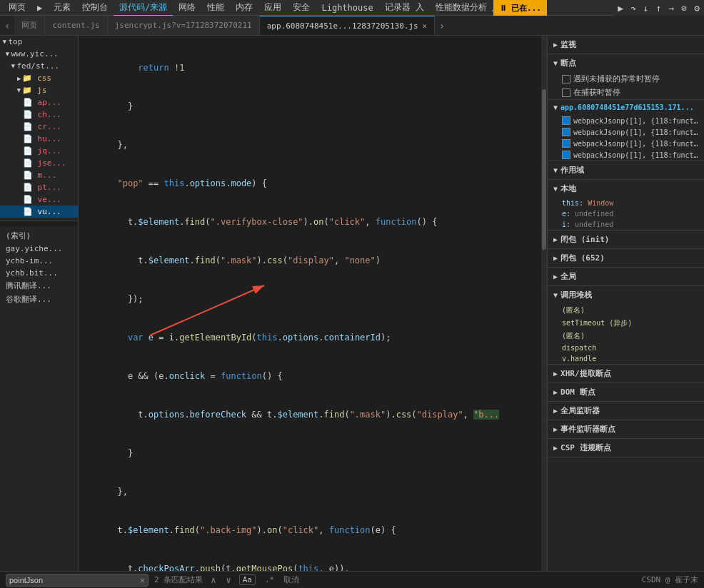 The image size is (704, 588). Describe the element at coordinates (291, 579) in the screenshot. I see `search-cancel-button: 取消` at that location.